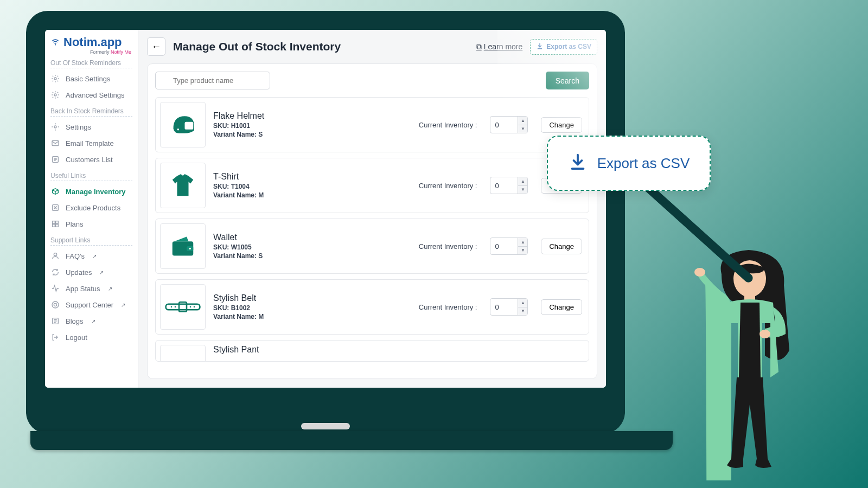 The width and height of the screenshot is (868, 488). Describe the element at coordinates (75, 321) in the screenshot. I see `sidebar-item-label: Blogs` at that location.